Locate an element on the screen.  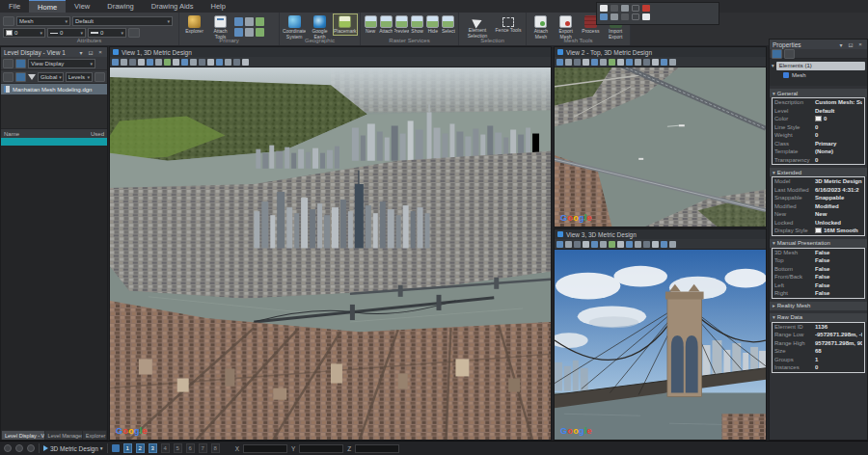
level-display-titlebar: Level Display - View 1 ▾ ⊡ × is located at coordinates (54, 52).